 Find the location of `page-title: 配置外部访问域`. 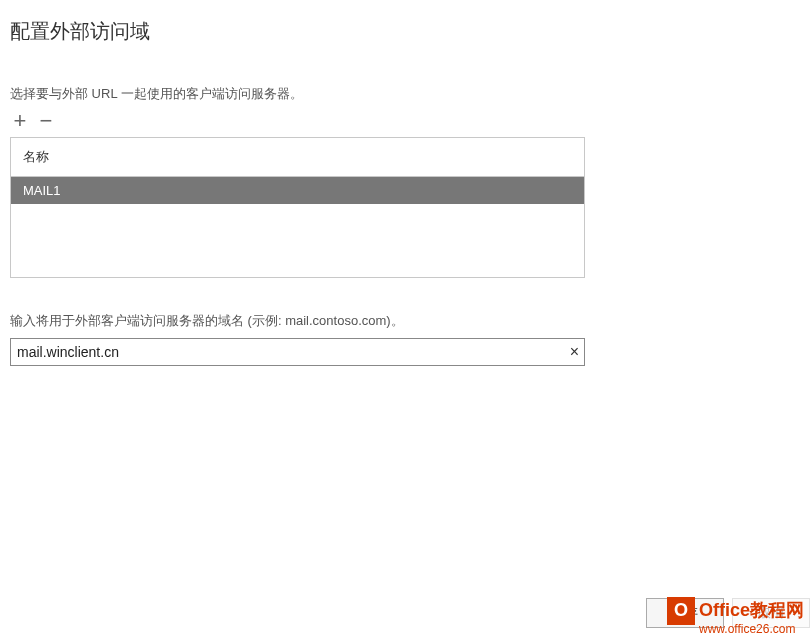

page-title: 配置外部访问域 is located at coordinates (405, 32).